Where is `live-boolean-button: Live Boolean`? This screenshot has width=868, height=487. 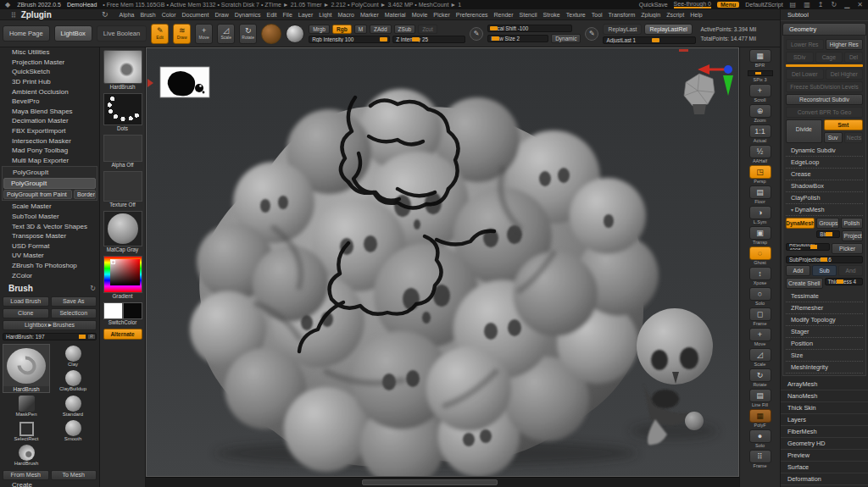
live-boolean-button: Live Boolean is located at coordinates (122, 34).